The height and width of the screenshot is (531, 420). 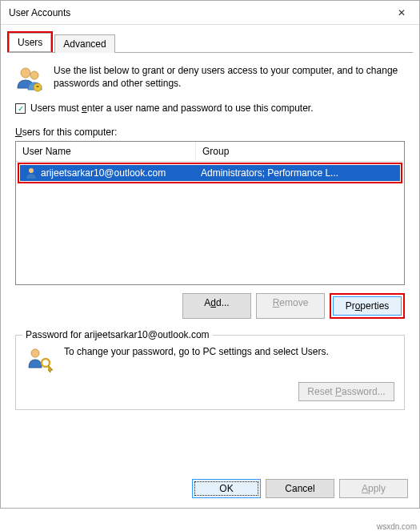 What do you see at coordinates (300, 489) in the screenshot?
I see `cancel-button: Cancel` at bounding box center [300, 489].